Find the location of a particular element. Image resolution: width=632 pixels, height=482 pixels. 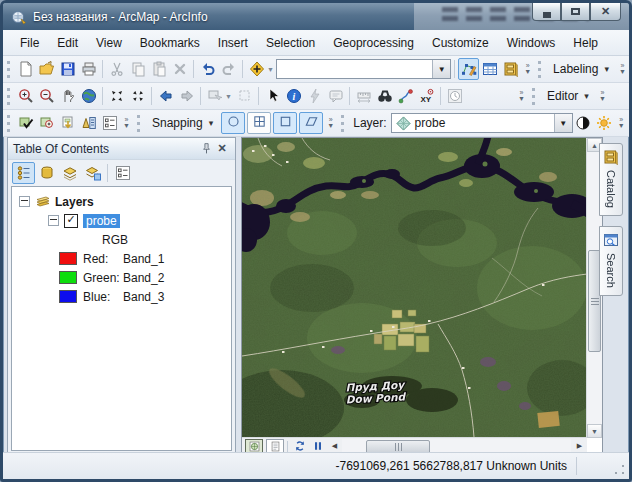

close-button: ✕ is located at coordinates (606, 12).